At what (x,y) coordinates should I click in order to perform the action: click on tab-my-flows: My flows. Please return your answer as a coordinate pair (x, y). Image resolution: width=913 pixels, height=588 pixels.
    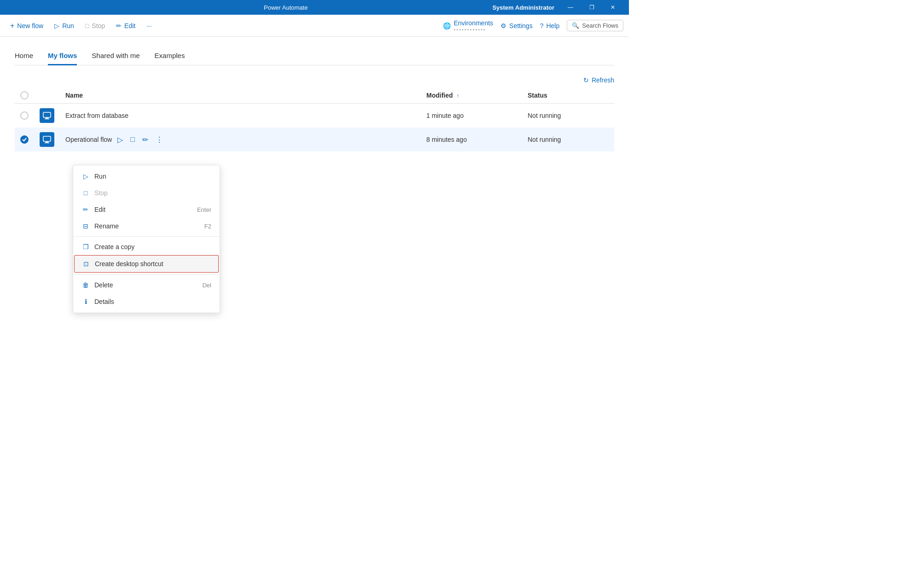
    Looking at the image, I should click on (63, 57).